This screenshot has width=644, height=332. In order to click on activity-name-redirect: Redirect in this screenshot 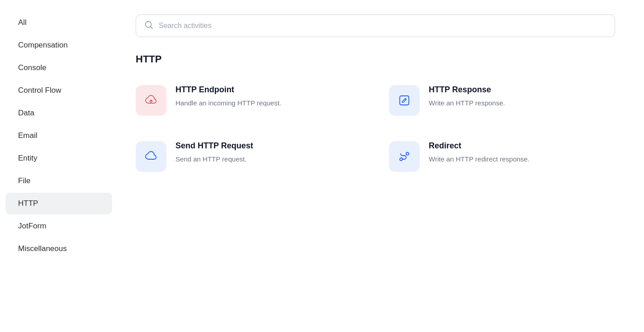, I will do `click(522, 146)`.